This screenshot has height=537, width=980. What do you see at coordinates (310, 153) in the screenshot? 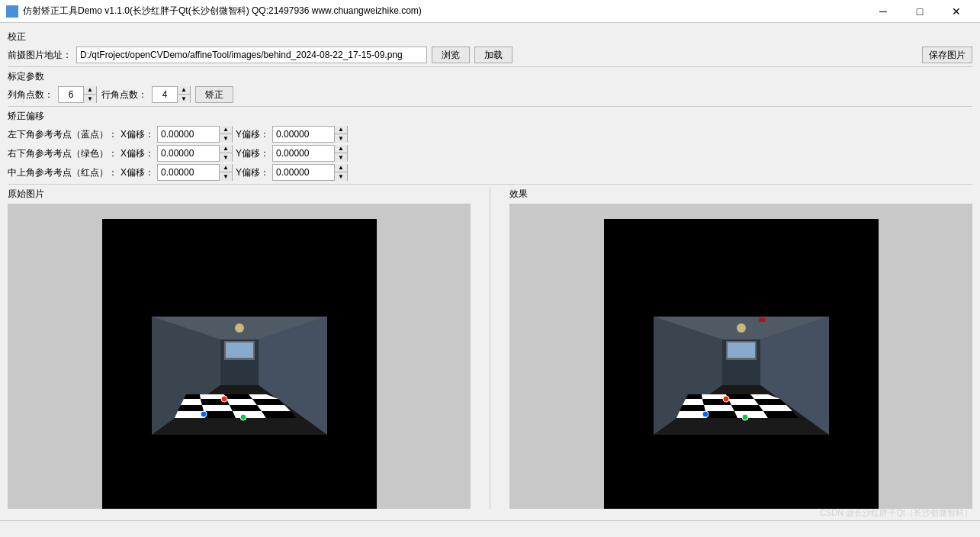
I see `bottom-right-y-input-box: ▲ ▼` at bounding box center [310, 153].